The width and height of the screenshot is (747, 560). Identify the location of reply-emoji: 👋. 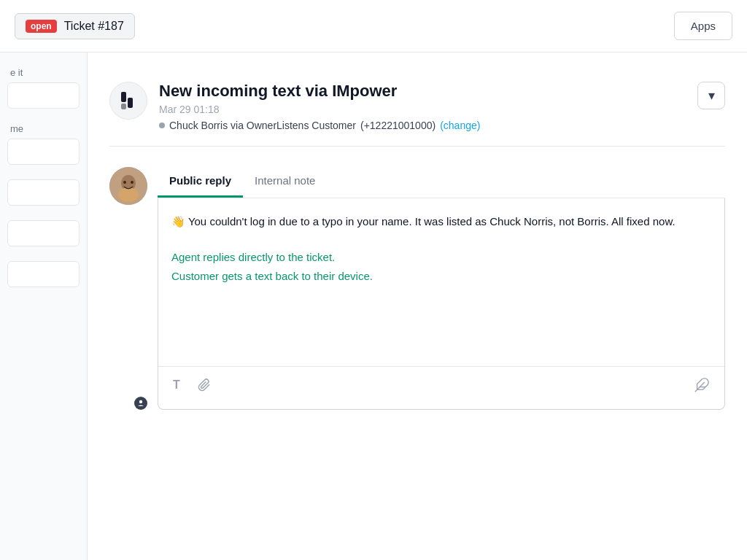
(178, 222).